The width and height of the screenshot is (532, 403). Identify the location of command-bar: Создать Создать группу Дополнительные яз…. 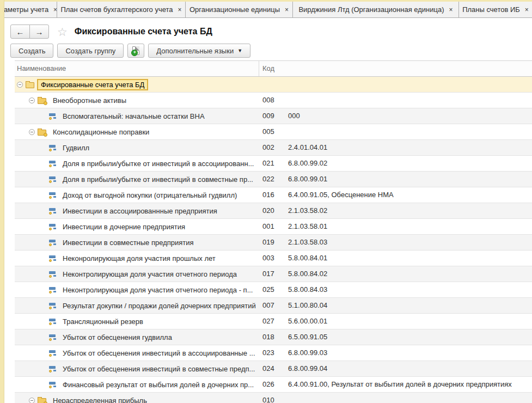
(271, 51).